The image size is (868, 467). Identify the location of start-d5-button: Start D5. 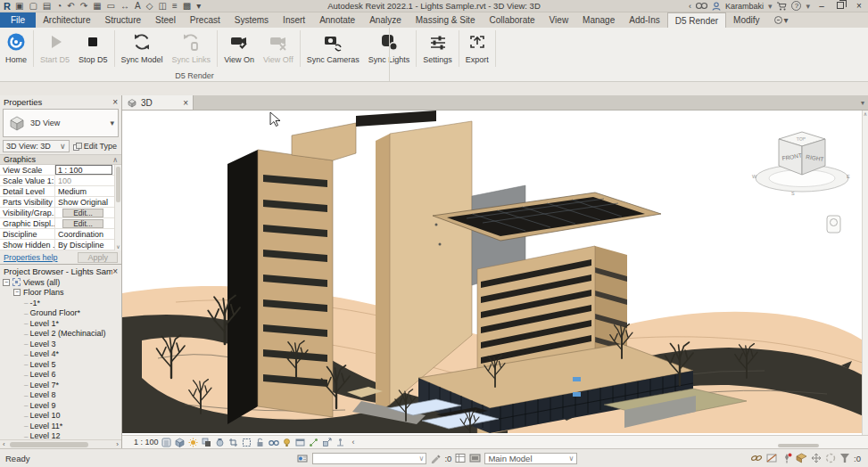
(55, 48).